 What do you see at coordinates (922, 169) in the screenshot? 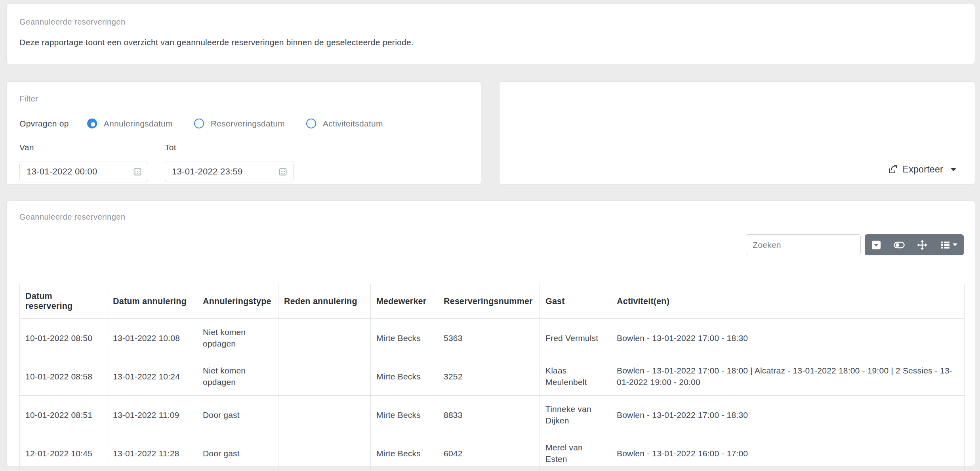
I see `export-button: Exporteer` at bounding box center [922, 169].